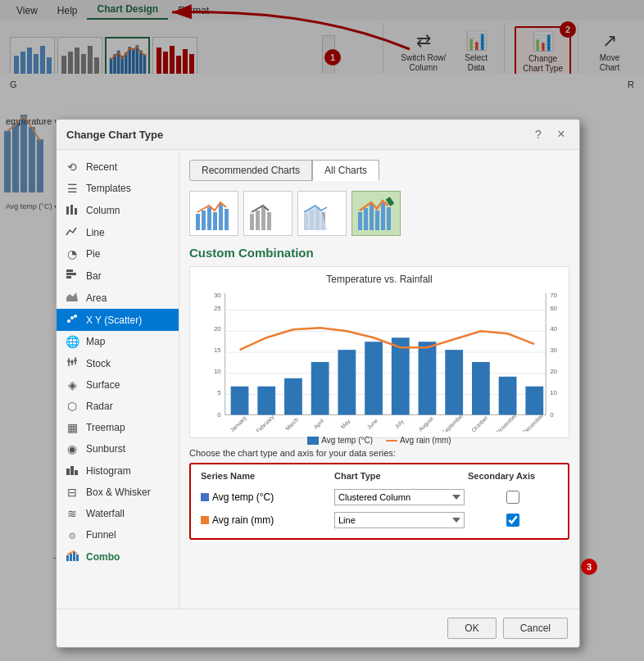  What do you see at coordinates (589, 567) in the screenshot?
I see `badge-3: 3` at bounding box center [589, 567].